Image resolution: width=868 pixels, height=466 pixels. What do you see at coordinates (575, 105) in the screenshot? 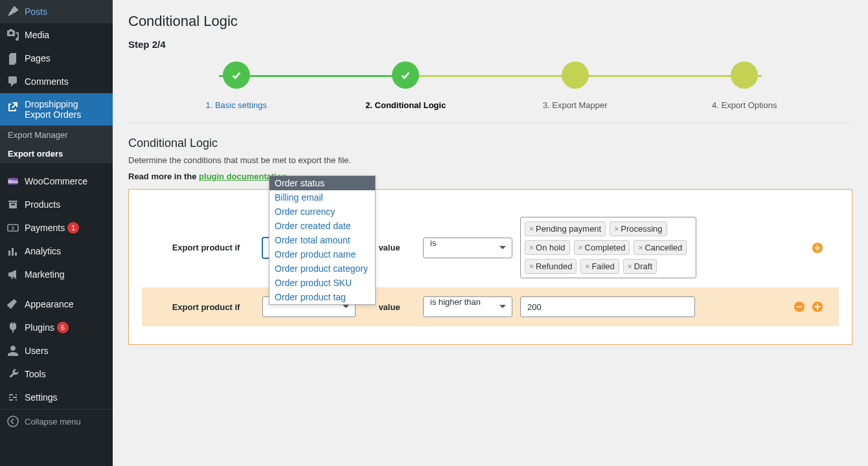
I see `step-label: 3. Export Mapper` at bounding box center [575, 105].